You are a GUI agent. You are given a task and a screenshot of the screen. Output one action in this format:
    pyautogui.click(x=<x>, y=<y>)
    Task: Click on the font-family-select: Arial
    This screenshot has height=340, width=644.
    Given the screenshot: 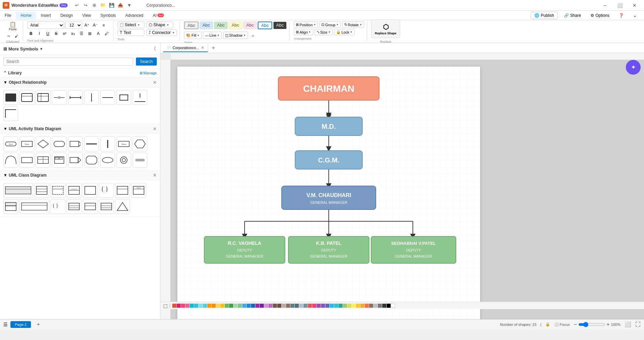 What is the action you would take?
    pyautogui.click(x=46, y=25)
    